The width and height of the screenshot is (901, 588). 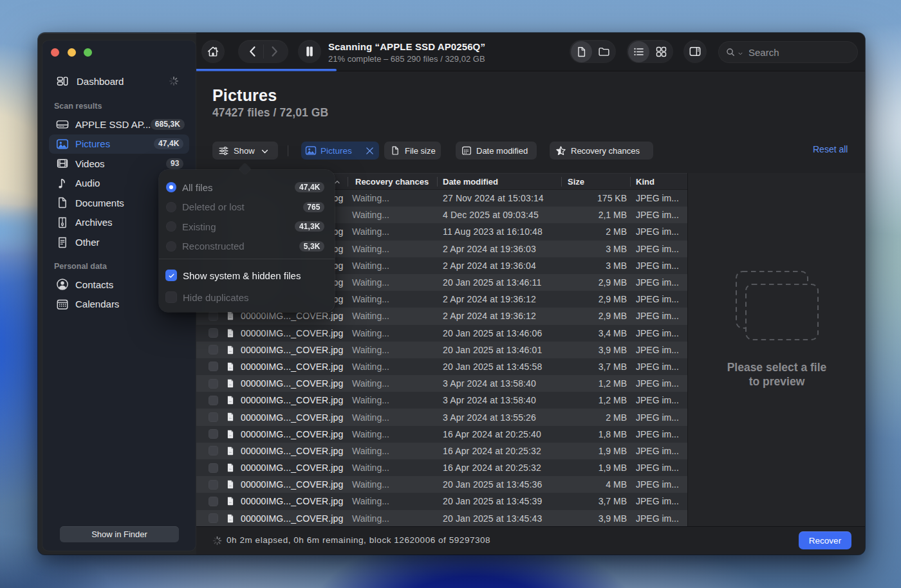 What do you see at coordinates (825, 540) in the screenshot?
I see `recover-button: Recover` at bounding box center [825, 540].